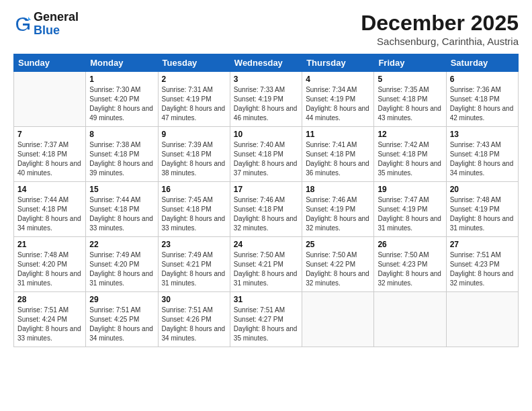 The image size is (532, 411). I want to click on day-info: Sunrise: 7:37 AM Sunset: 4:18 PM Dayligh…, so click(50, 159).